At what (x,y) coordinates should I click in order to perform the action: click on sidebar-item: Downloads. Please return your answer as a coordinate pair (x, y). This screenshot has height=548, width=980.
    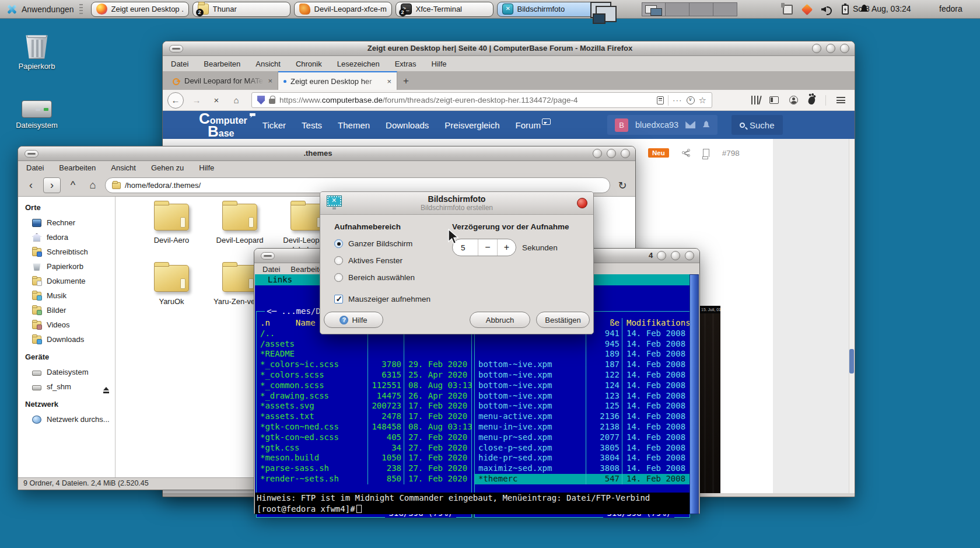
    Looking at the image, I should click on (69, 340).